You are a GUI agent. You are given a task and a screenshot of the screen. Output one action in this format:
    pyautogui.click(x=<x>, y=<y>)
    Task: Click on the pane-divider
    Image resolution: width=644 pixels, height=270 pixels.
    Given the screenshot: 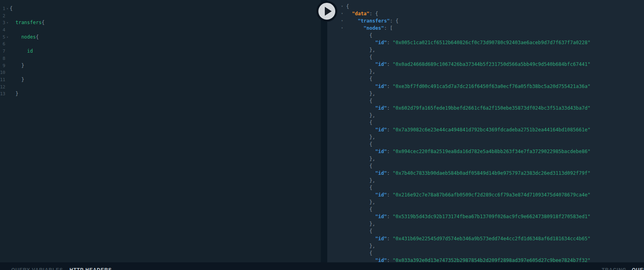 What is the action you would take?
    pyautogui.click(x=324, y=135)
    